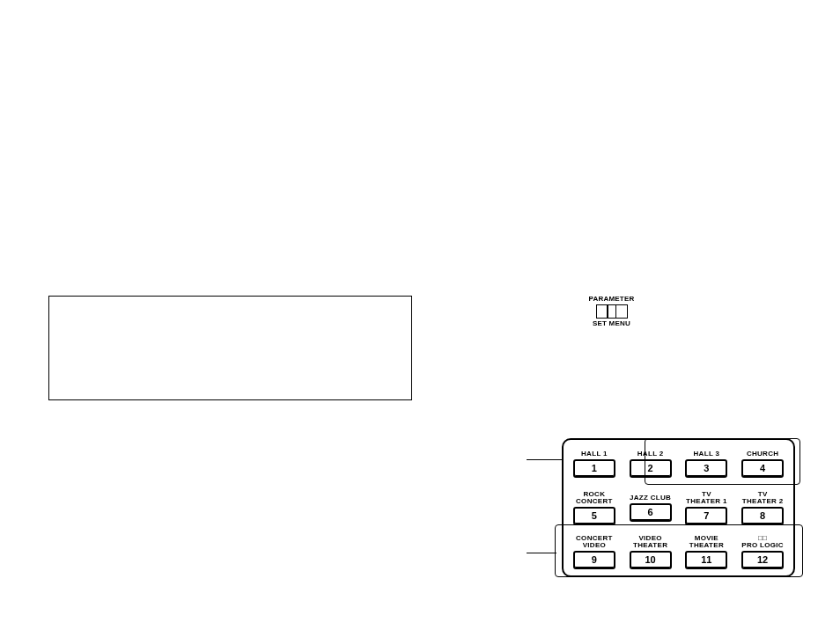 The height and width of the screenshot is (630, 840). Describe the element at coordinates (763, 516) in the screenshot. I see `program-button-8: 8` at that location.